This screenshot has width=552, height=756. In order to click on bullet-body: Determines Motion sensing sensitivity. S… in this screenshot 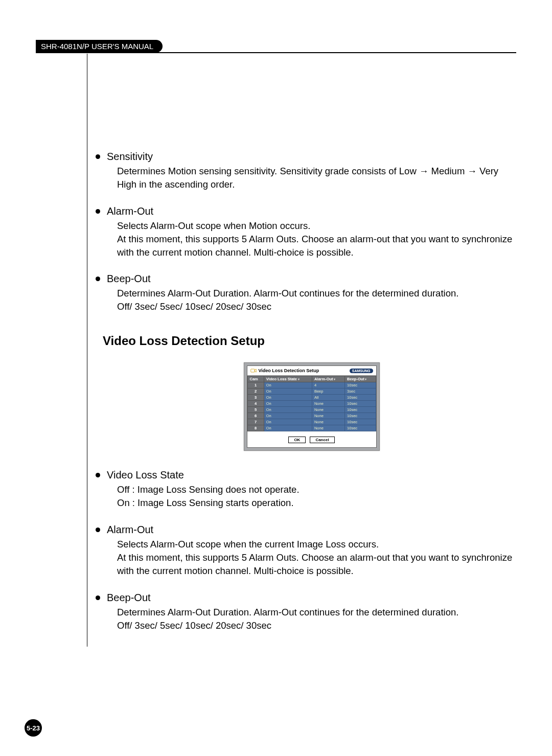, I will do `click(317, 178)`.